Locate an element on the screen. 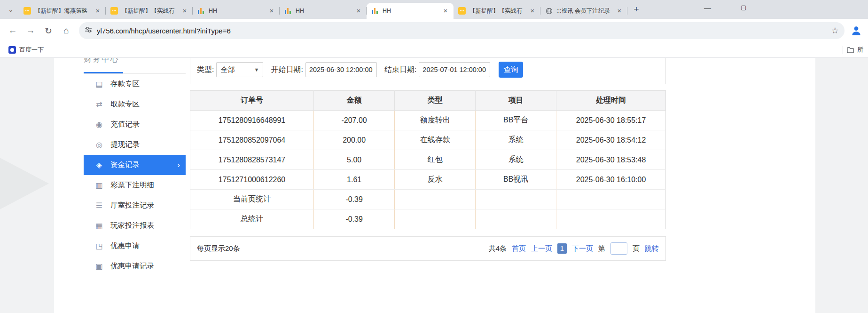  bookmark-star-icon: ☆ is located at coordinates (835, 31).